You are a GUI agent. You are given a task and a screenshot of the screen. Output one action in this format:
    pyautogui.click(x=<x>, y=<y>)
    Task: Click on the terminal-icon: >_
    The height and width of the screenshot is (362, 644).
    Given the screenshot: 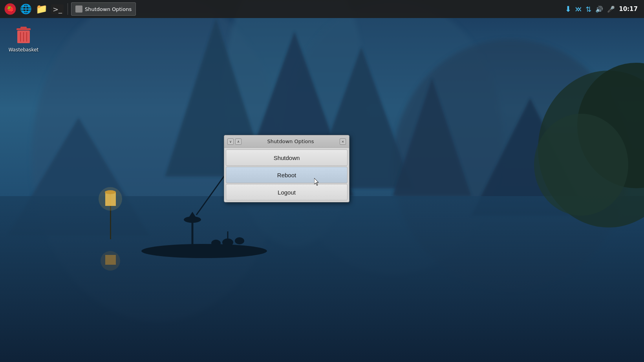 What is the action you would take?
    pyautogui.click(x=57, y=9)
    